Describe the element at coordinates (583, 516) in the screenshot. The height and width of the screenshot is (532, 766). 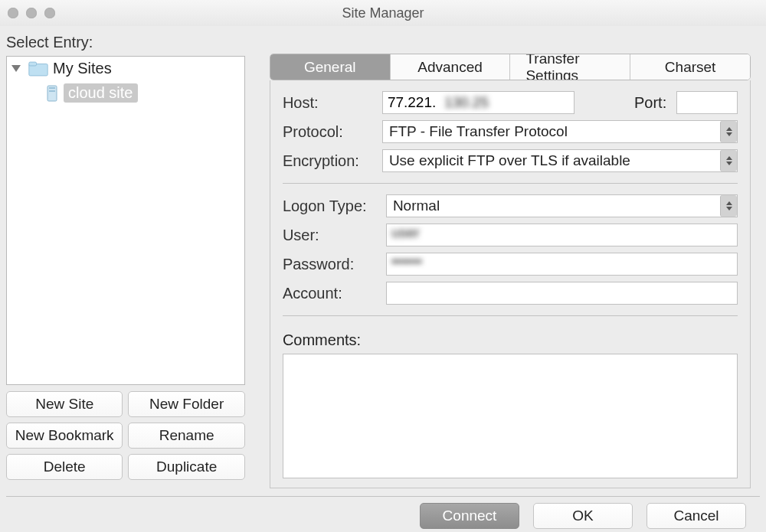
I see `ok-button: OK` at that location.